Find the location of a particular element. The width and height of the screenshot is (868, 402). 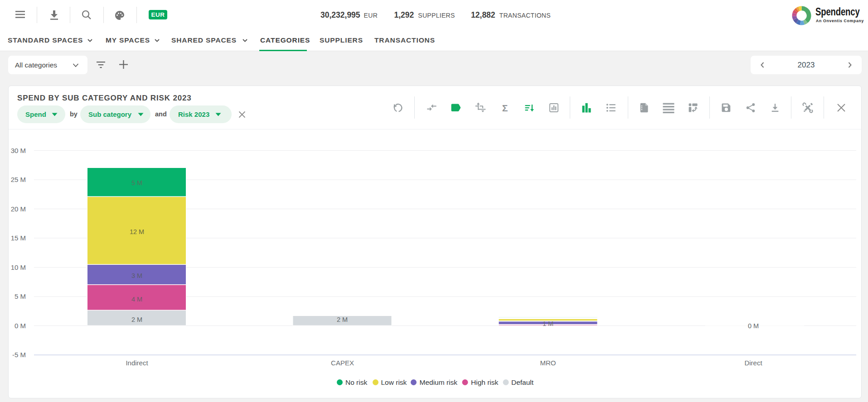

svg-text: Indirect is located at coordinates (137, 363).